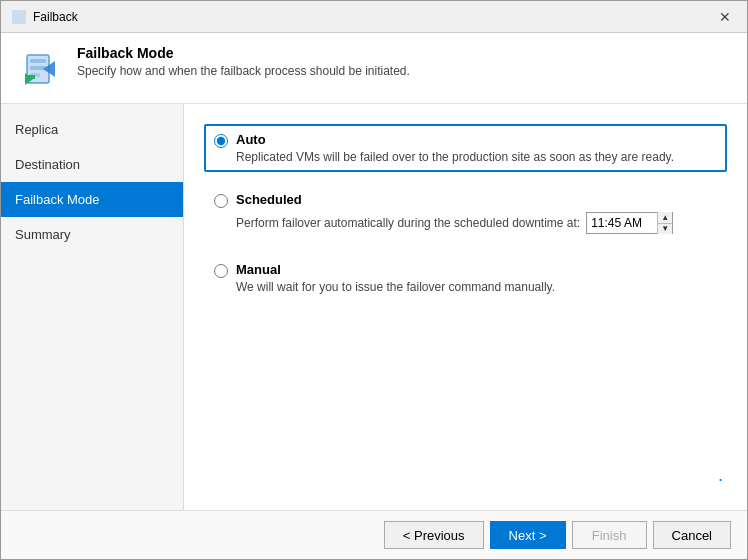 The height and width of the screenshot is (560, 748). Describe the element at coordinates (374, 17) in the screenshot. I see `title-bar: Failback ✕` at that location.